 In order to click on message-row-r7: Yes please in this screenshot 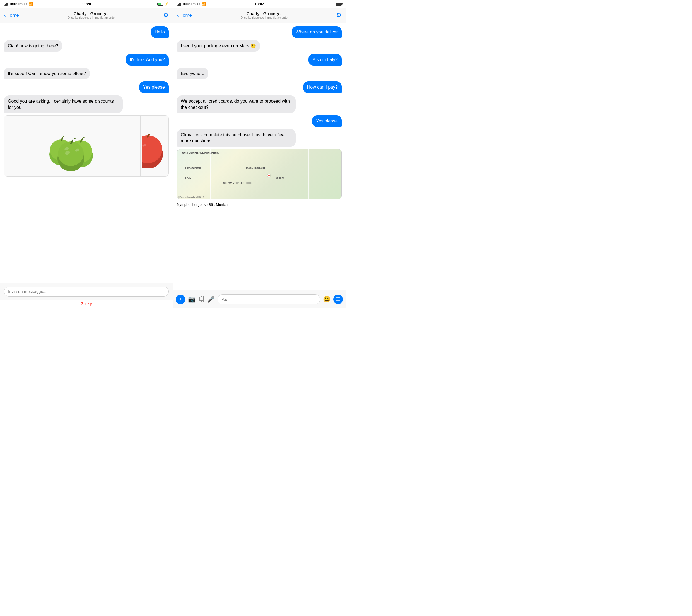, I will do `click(259, 121)`.